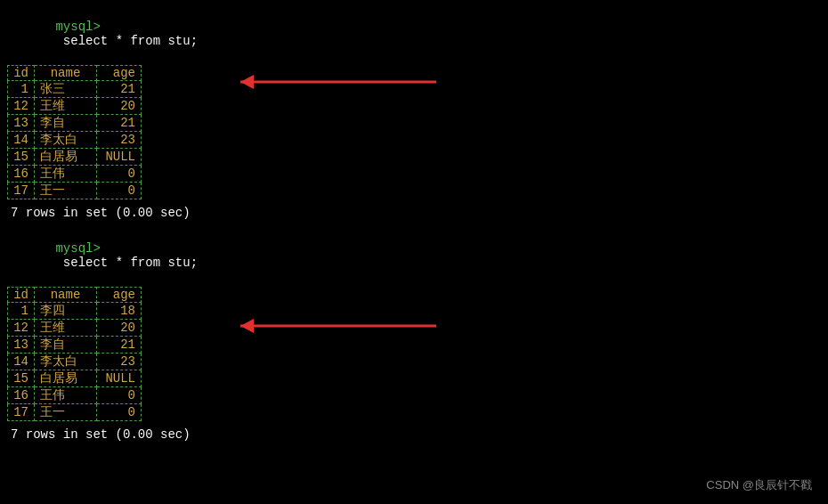 This screenshot has height=504, width=828. What do you see at coordinates (119, 73) in the screenshot?
I see `header-age-1: age` at bounding box center [119, 73].